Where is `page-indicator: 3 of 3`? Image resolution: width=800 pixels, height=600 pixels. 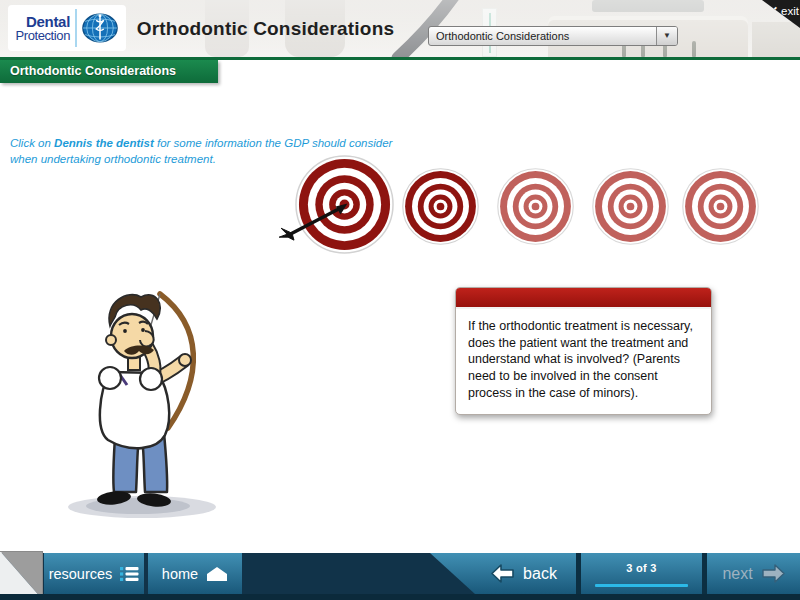 page-indicator: 3 of 3 is located at coordinates (642, 574).